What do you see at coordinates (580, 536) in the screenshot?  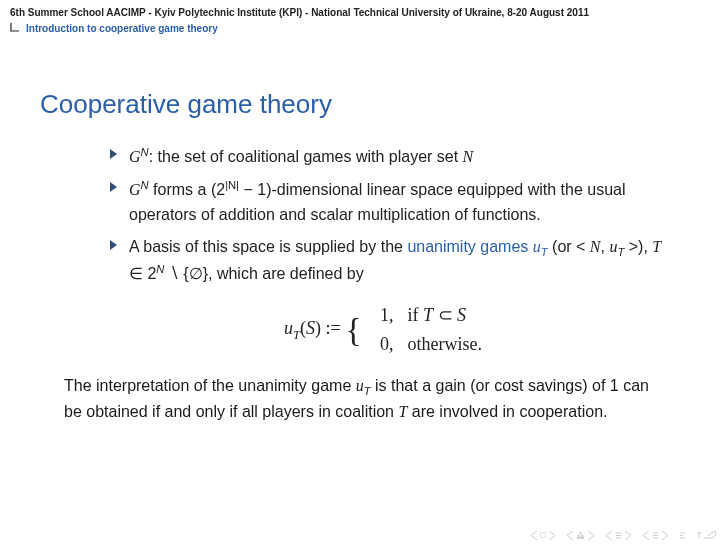 I see `nav-prev-section` at bounding box center [580, 536].